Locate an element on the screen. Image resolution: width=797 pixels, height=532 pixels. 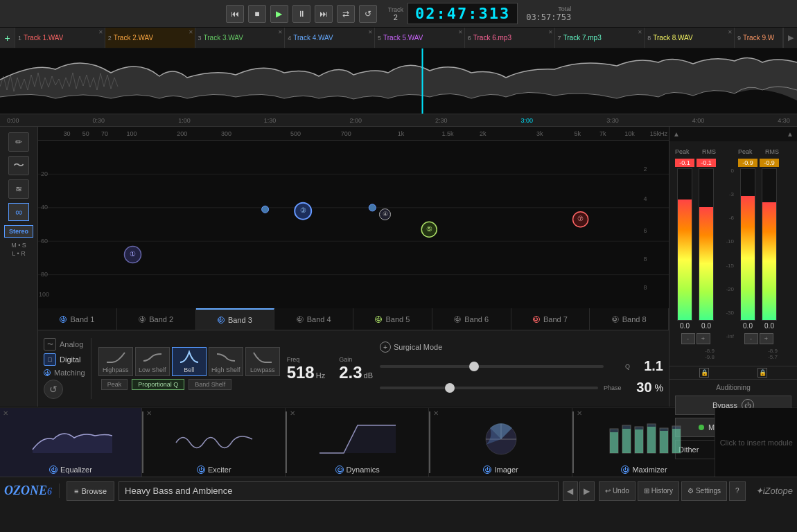
close-maximizer: ✕ is located at coordinates (579, 413).